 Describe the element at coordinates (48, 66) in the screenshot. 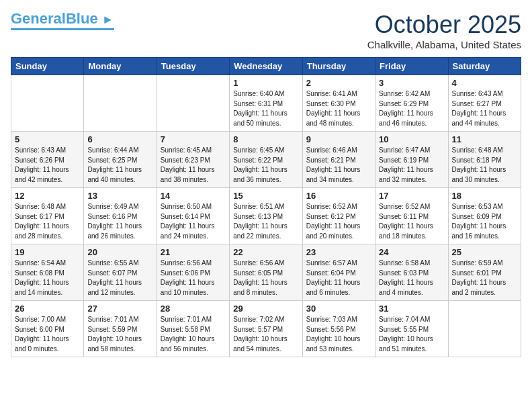

I see `header-sunday: Sunday` at that location.